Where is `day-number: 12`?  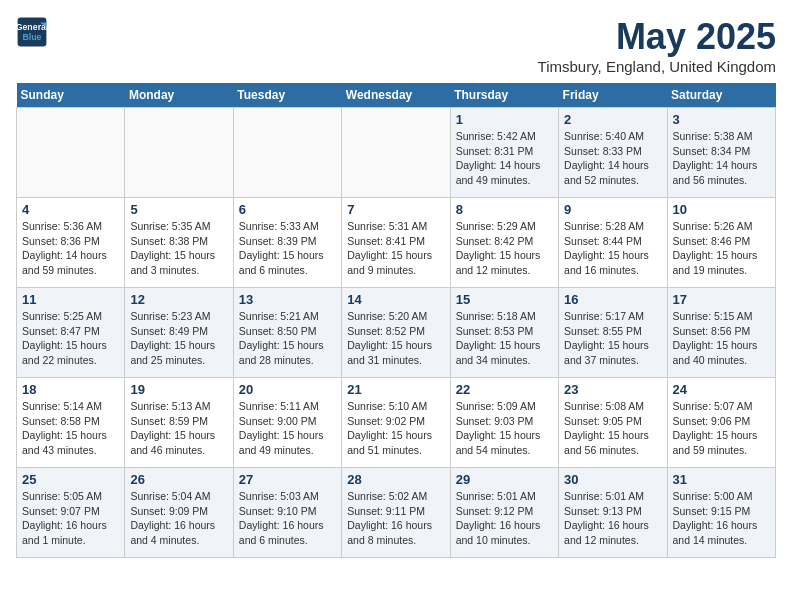
day-number: 12 is located at coordinates (178, 300).